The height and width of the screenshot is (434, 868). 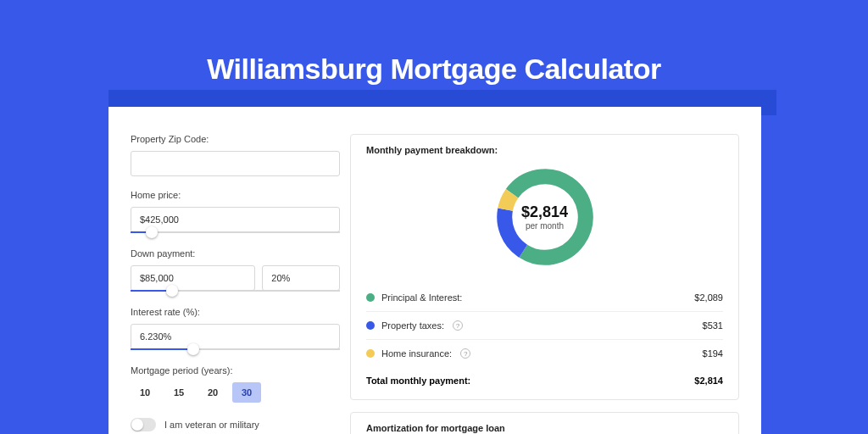 What do you see at coordinates (247, 392) in the screenshot?
I see `period-option-30: 30` at bounding box center [247, 392].